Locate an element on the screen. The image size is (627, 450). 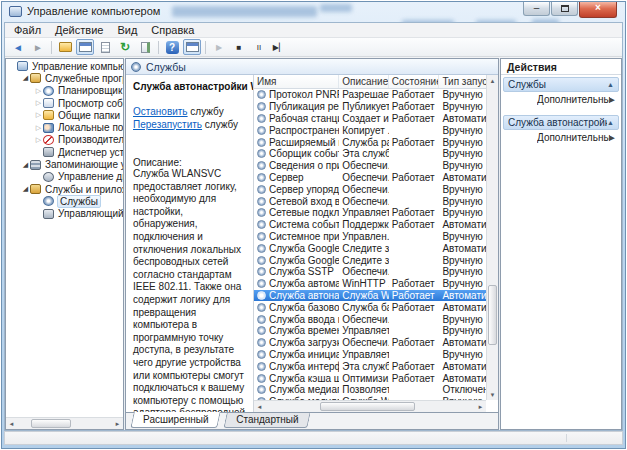
list-horizontal-scrollbar: ◄ ► is located at coordinates (370, 406).